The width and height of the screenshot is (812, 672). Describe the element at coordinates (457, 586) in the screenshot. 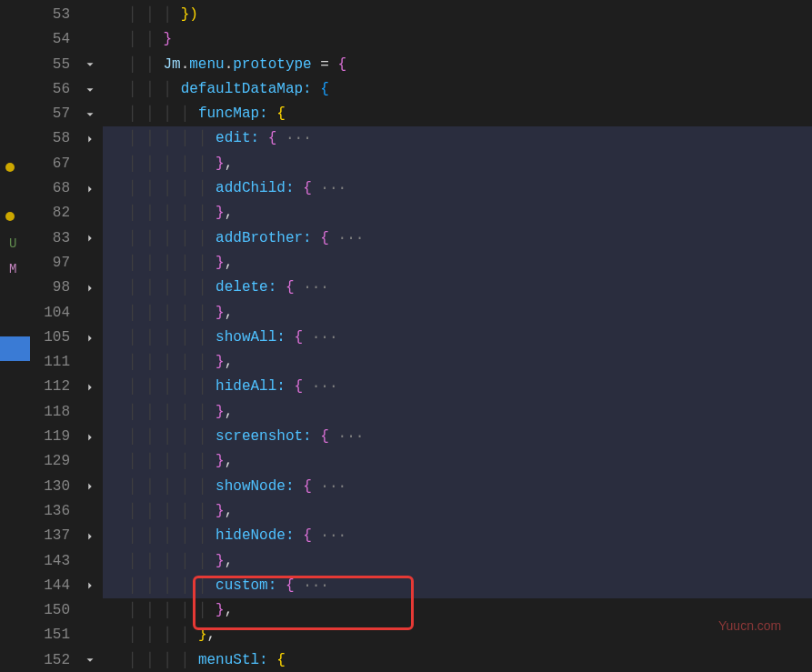

I see `code-line: │ │ │ │ │ custom: { ···` at that location.